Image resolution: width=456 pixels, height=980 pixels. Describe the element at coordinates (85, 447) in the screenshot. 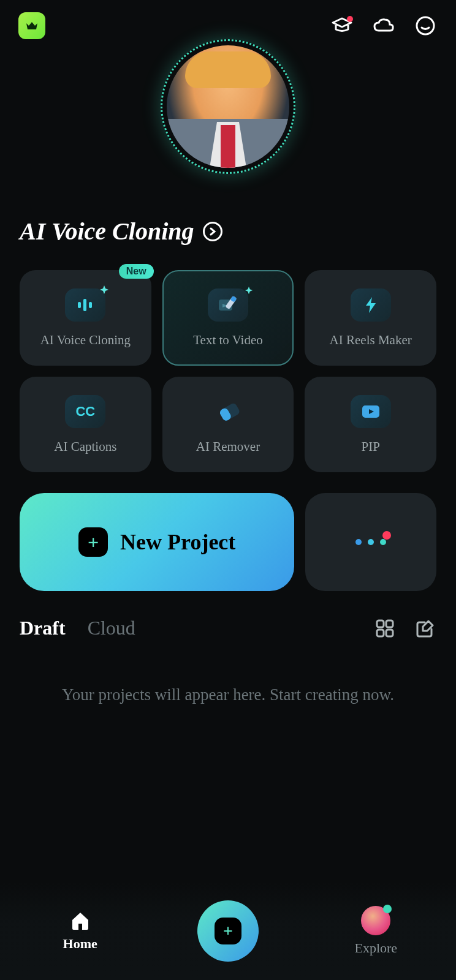

I see `feature-label: AI Captions` at that location.